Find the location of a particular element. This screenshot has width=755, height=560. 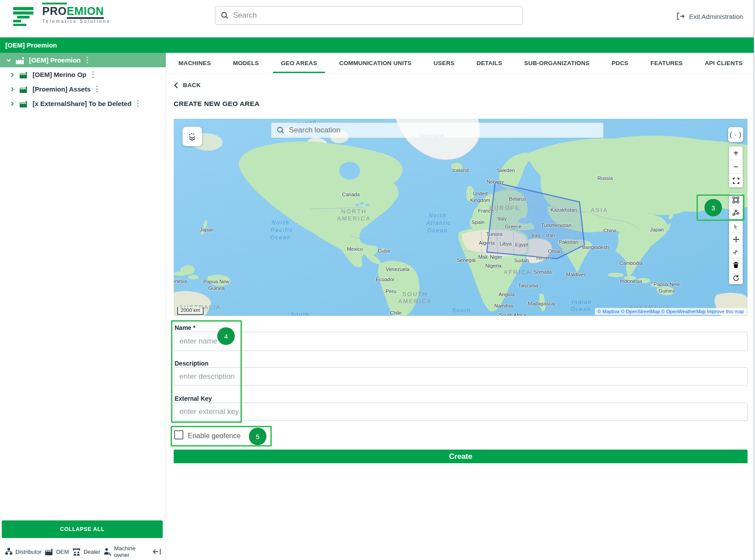

legend-item: Distributor is located at coordinates (23, 552).